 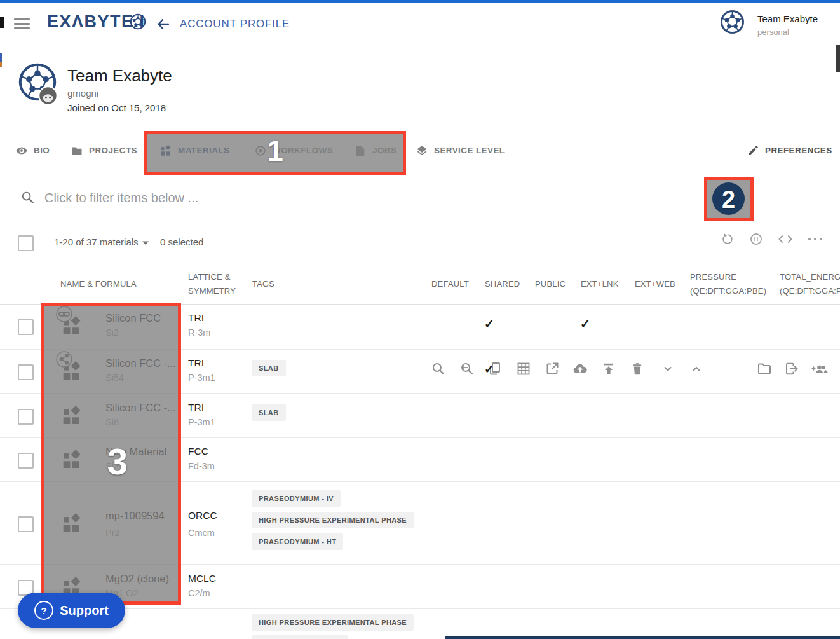 I want to click on account-avatar, so click(x=732, y=22).